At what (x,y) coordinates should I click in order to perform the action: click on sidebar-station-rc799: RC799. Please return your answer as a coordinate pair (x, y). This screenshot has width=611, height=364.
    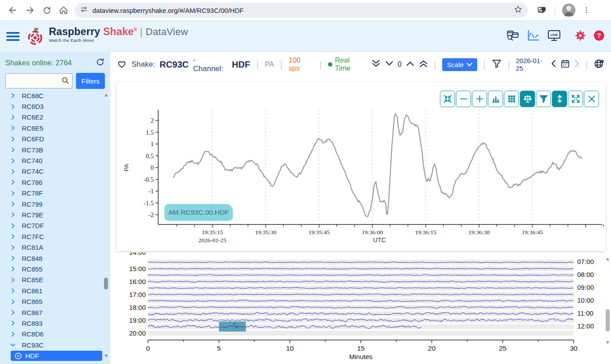
    Looking at the image, I should click on (52, 204).